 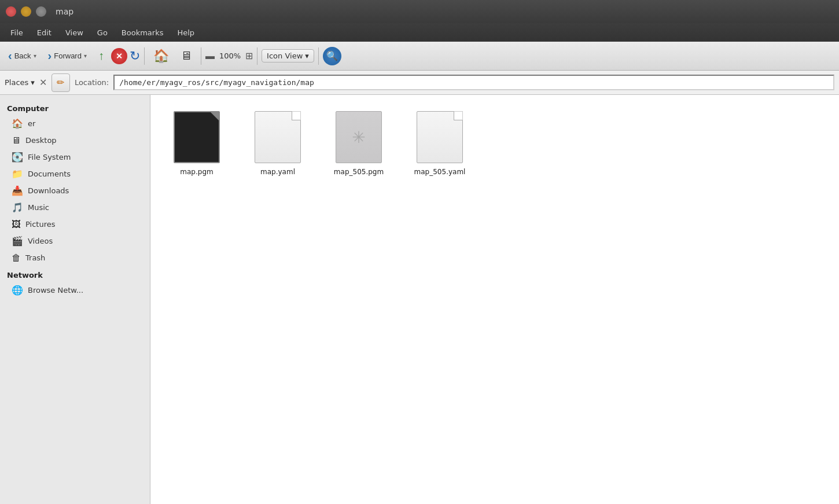 What do you see at coordinates (285, 56) in the screenshot?
I see `view-select-label: Icon View` at bounding box center [285, 56].